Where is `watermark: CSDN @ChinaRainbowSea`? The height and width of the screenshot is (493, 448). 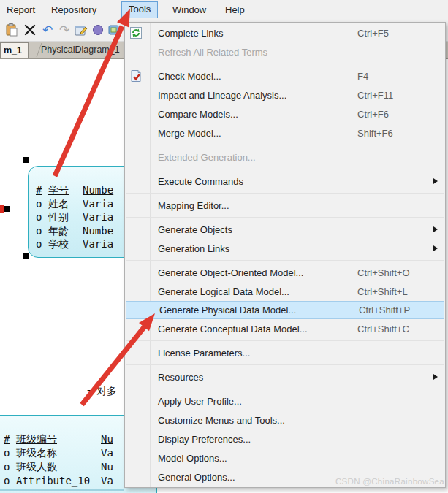
watermark: CSDN @ChinaRainbowSea is located at coordinates (390, 481).